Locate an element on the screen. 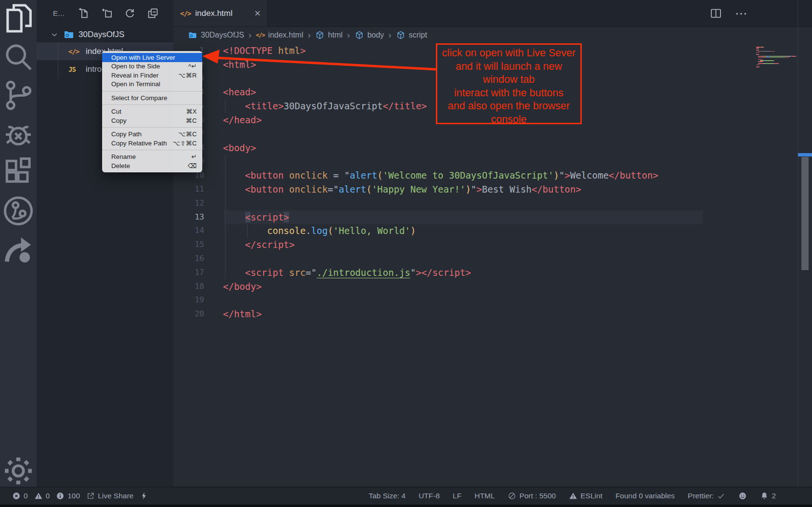 This screenshot has height=507, width=812. code-token: </head> is located at coordinates (242, 120).